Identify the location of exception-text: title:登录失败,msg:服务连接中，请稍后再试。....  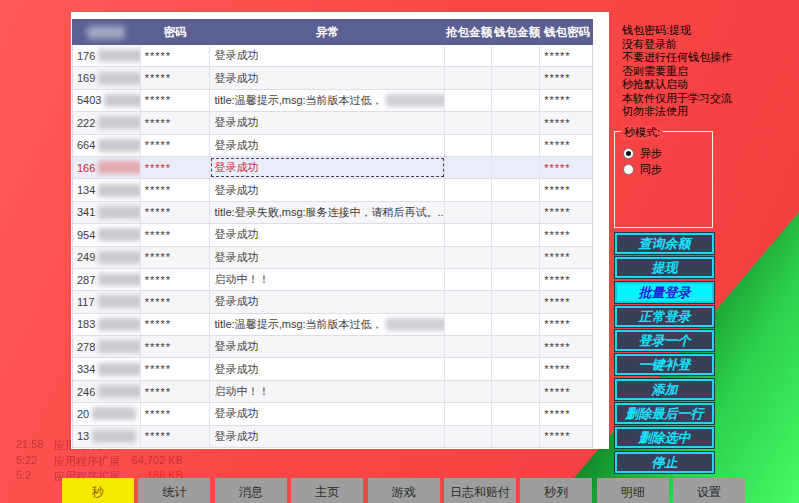
(329, 212).